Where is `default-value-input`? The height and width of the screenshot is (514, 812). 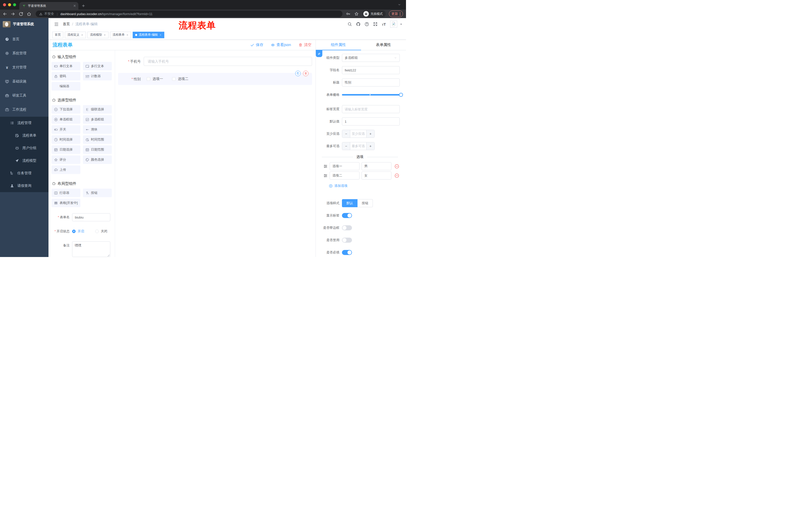
default-value-input is located at coordinates (371, 121).